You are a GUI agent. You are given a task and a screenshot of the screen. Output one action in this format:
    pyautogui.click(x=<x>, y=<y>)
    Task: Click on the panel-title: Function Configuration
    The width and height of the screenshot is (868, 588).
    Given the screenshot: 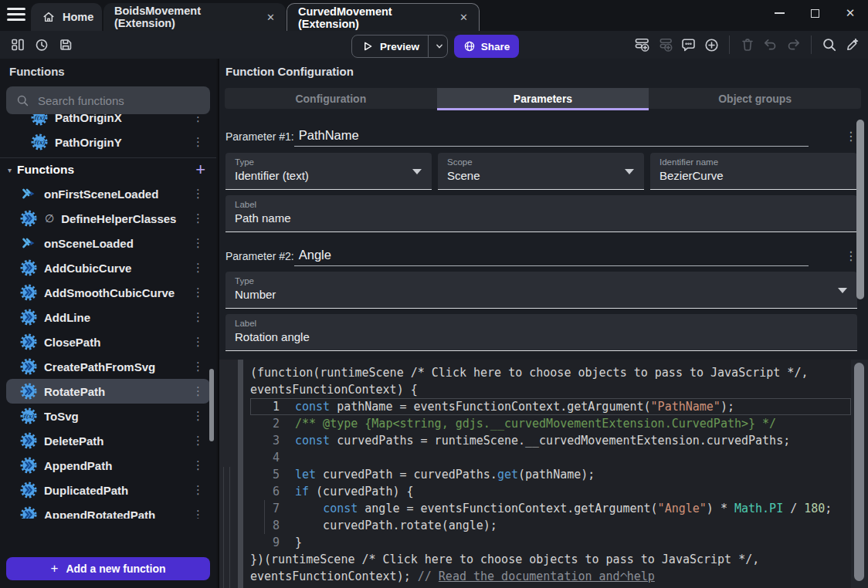 What is the action you would take?
    pyautogui.click(x=290, y=71)
    